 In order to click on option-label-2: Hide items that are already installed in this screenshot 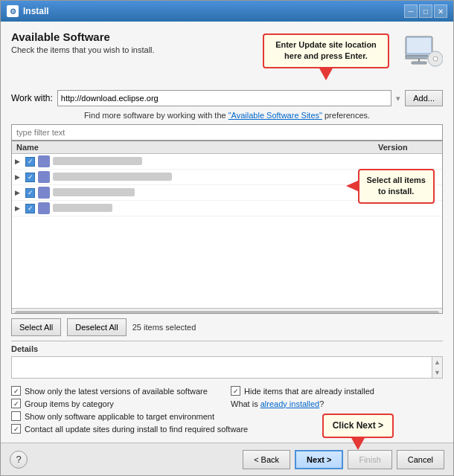, I will do `click(310, 391)`.